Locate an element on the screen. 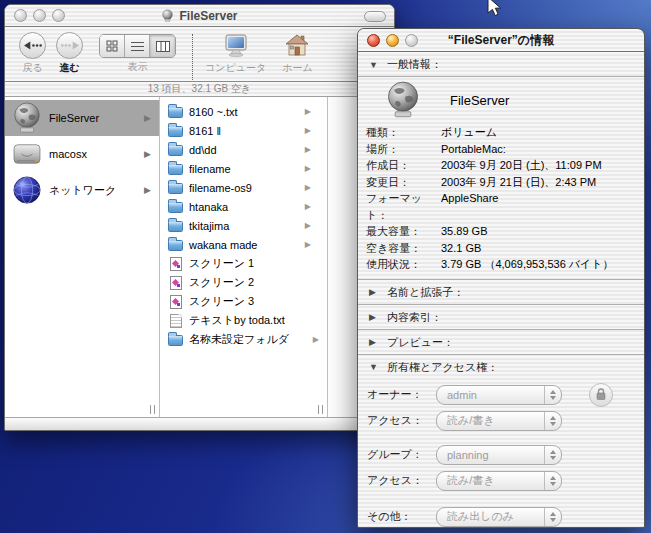 The height and width of the screenshot is (533, 651). sidebar-item-label: macosx is located at coordinates (96, 154).